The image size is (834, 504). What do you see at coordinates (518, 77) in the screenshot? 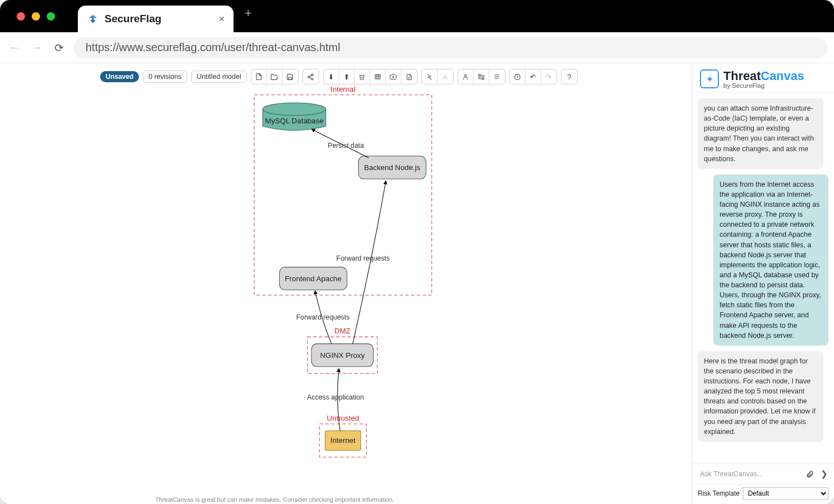
I see `history-button` at bounding box center [518, 77].